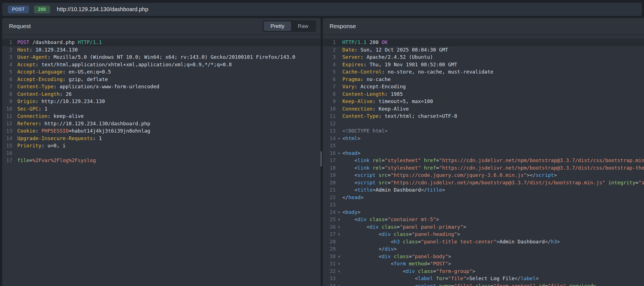 This screenshot has width=644, height=286. I want to click on code-line: 13Cookie: PHPSESSID=habut14j4kj3t6i39jn8…, so click(161, 131).